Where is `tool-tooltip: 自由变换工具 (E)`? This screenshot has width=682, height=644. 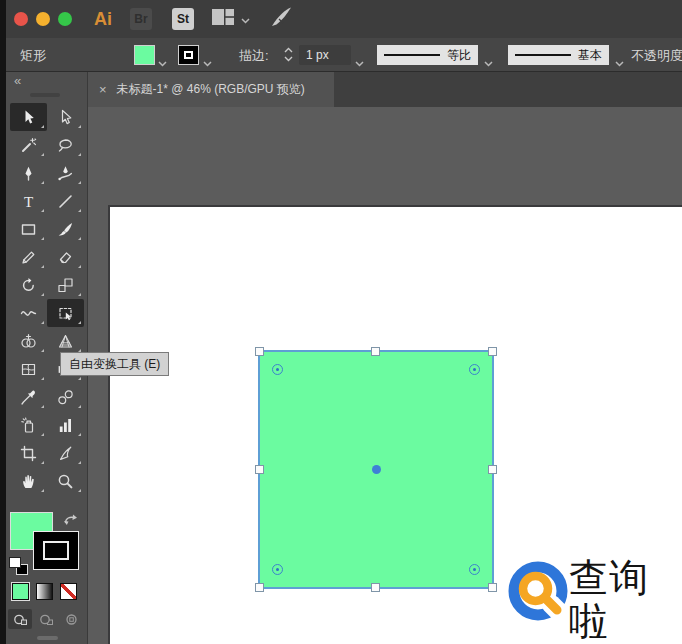
tool-tooltip: 自由变换工具 (E) is located at coordinates (114, 364).